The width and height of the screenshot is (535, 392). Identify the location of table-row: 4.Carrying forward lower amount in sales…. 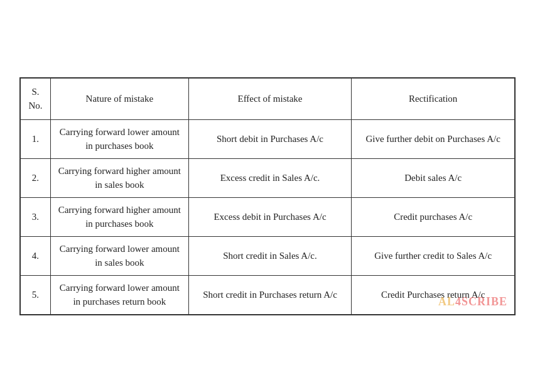
(268, 256).